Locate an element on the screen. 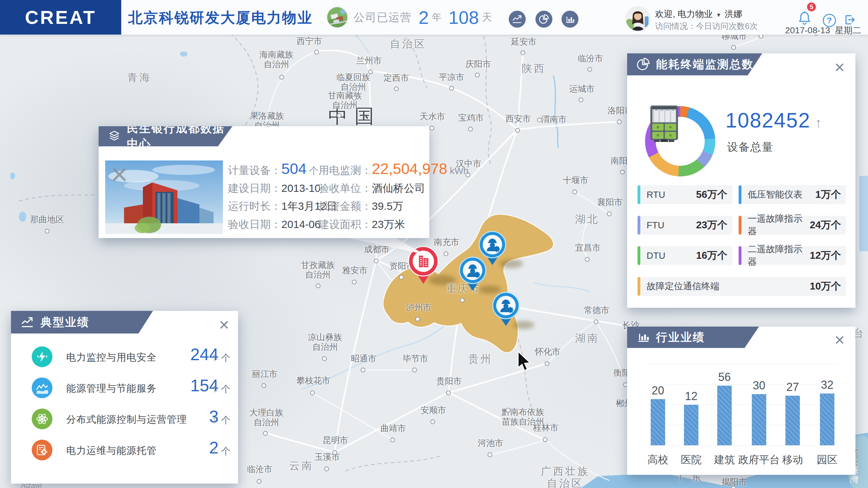 The image size is (868, 488). runtime-years-unit: 年 is located at coordinates (437, 18).